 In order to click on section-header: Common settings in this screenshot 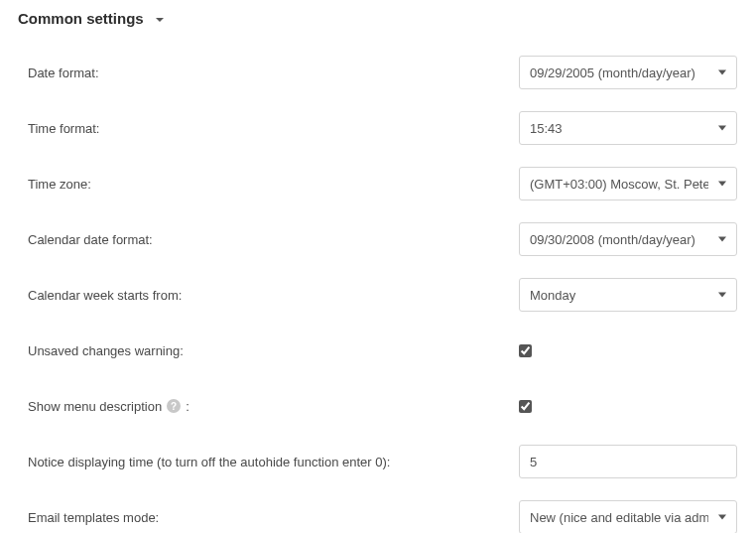, I will do `click(378, 18)`.